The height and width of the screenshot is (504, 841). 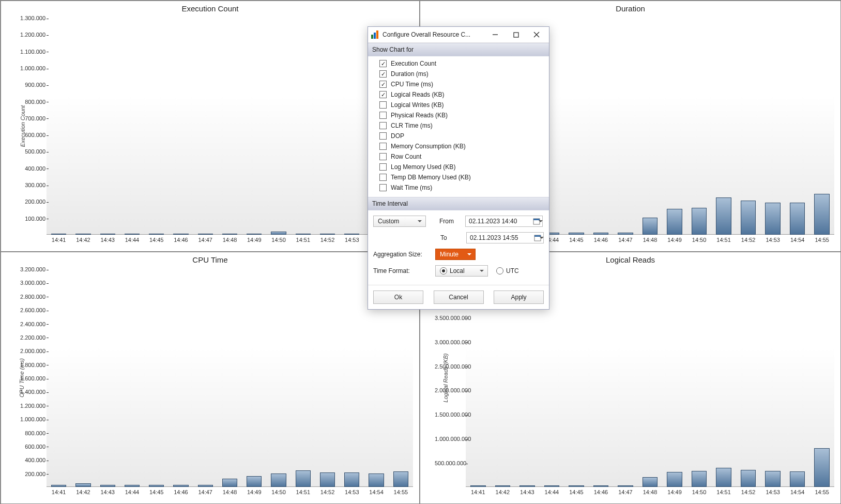 I want to click on checkbox-wait-time-ms-: Wait Time (ms), so click(x=458, y=188).